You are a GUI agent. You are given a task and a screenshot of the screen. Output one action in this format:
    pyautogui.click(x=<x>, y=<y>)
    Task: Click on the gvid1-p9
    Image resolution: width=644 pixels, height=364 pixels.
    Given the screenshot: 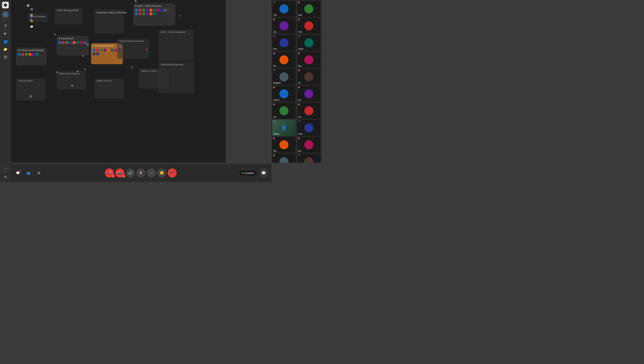 What is the action you would take?
    pyautogui.click(x=166, y=10)
    